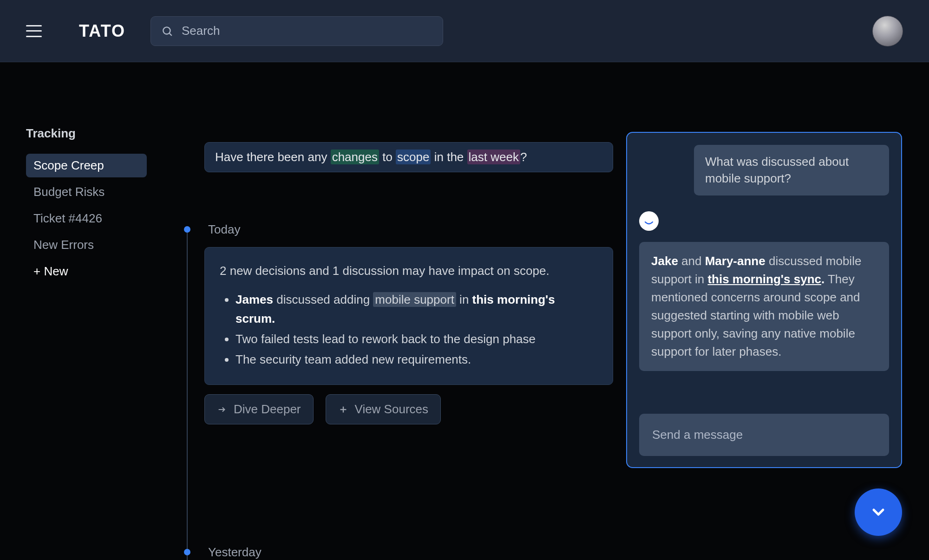 This screenshot has width=929, height=560. Describe the element at coordinates (86, 205) in the screenshot. I see `sidebar: Tracking Scope Creep Budget Risks Ticket…` at that location.